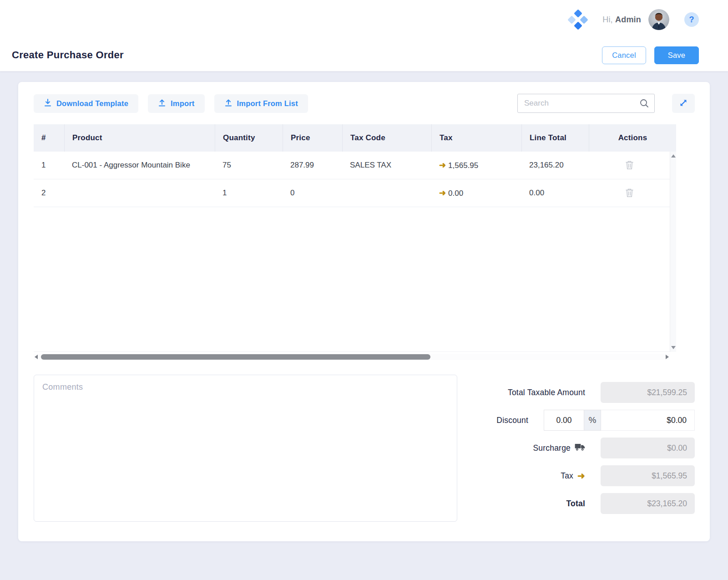  I want to click on search-icon, so click(644, 104).